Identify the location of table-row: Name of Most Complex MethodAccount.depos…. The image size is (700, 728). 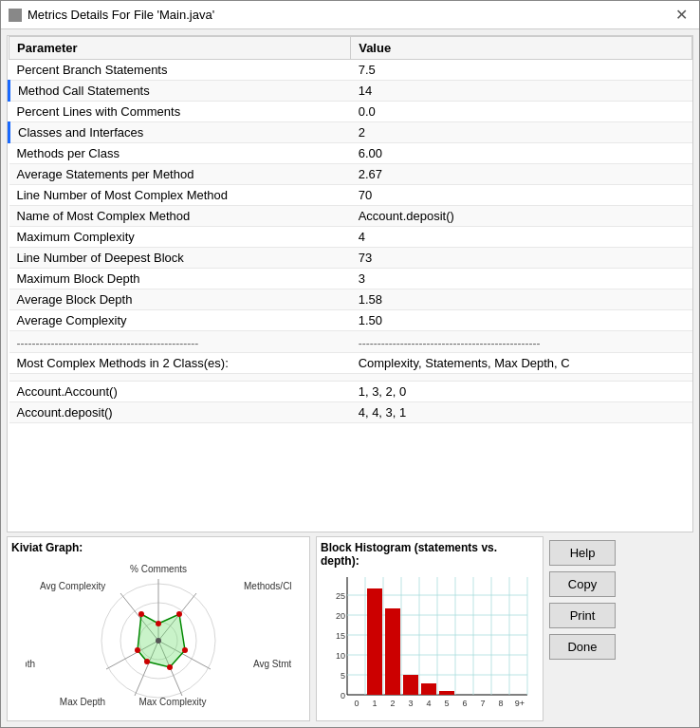
(351, 216).